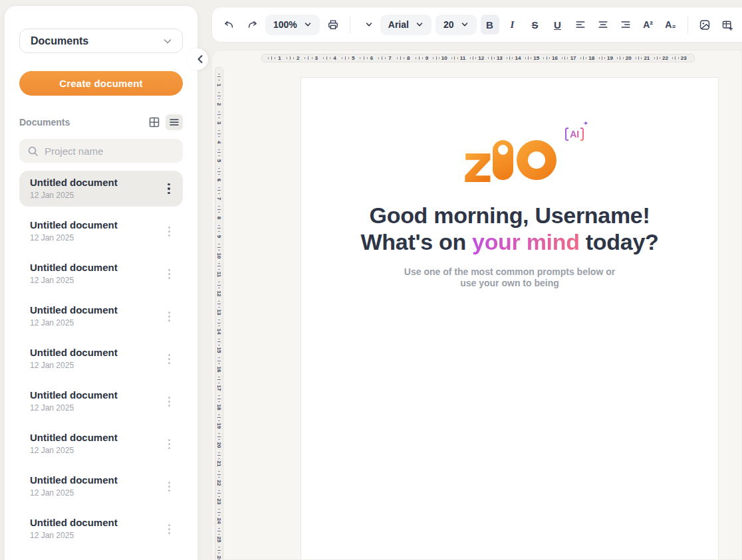 The height and width of the screenshot is (560, 742). Describe the element at coordinates (586, 124) in the screenshot. I see `sparkle-icon: ✦` at that location.